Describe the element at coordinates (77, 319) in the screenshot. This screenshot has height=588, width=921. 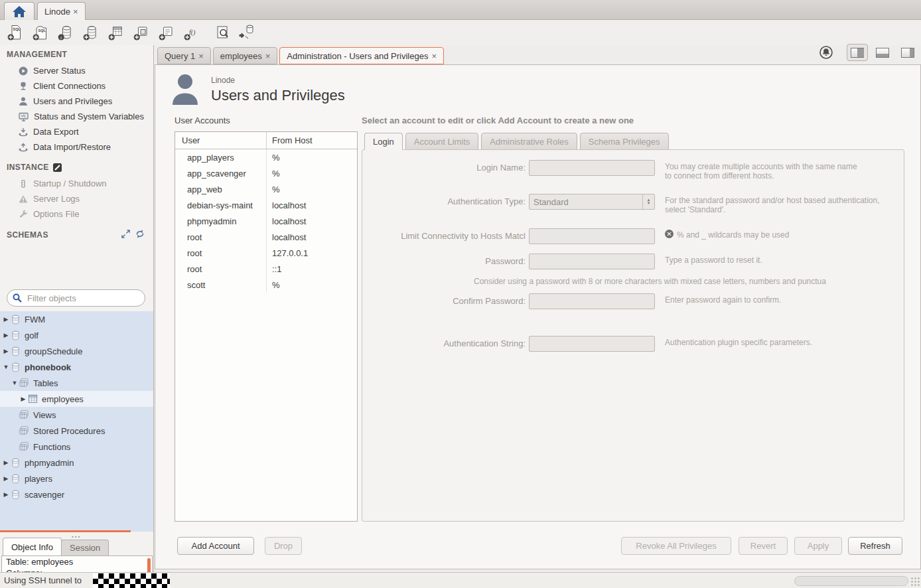
I see `tree-item-fwm: ▶FWM` at that location.